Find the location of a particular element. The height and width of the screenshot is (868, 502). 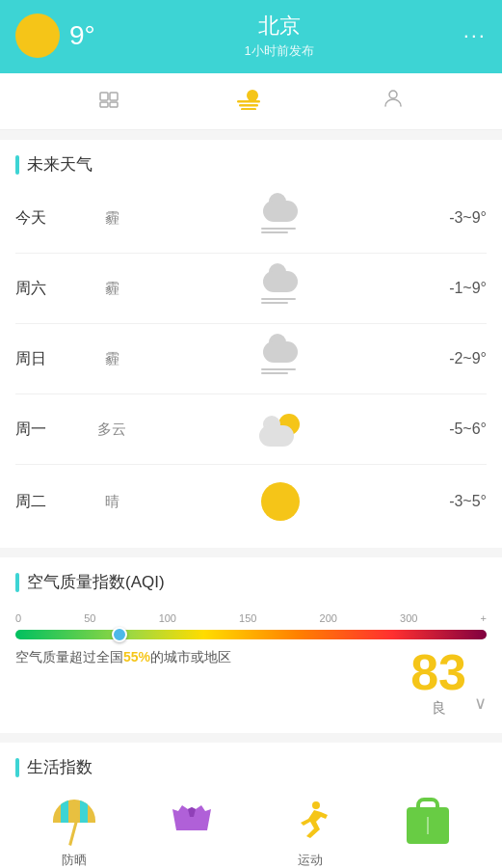

home-icon is located at coordinates (109, 101).